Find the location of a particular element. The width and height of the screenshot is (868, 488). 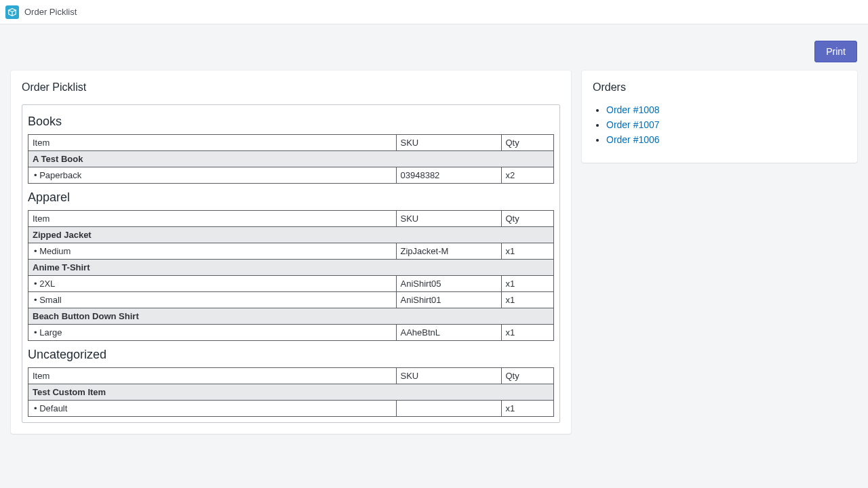

table-row: SmallAniShirt01x1 is located at coordinates (292, 300).